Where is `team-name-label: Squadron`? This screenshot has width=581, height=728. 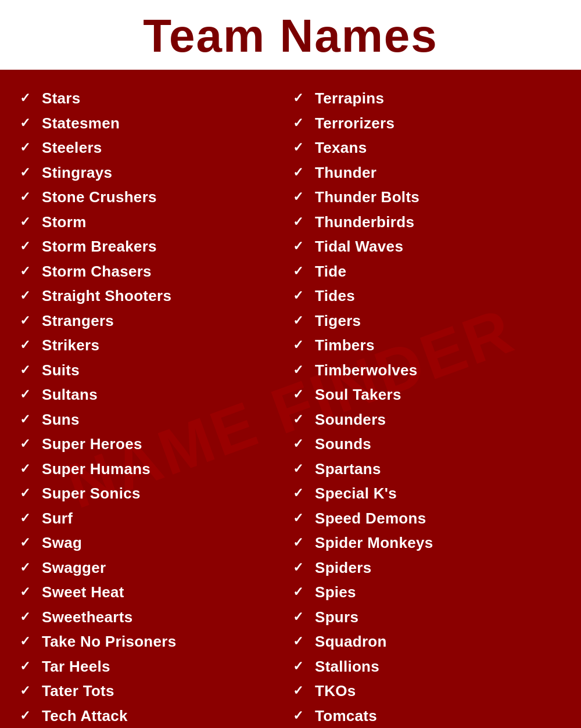 team-name-label: Squadron is located at coordinates (351, 641).